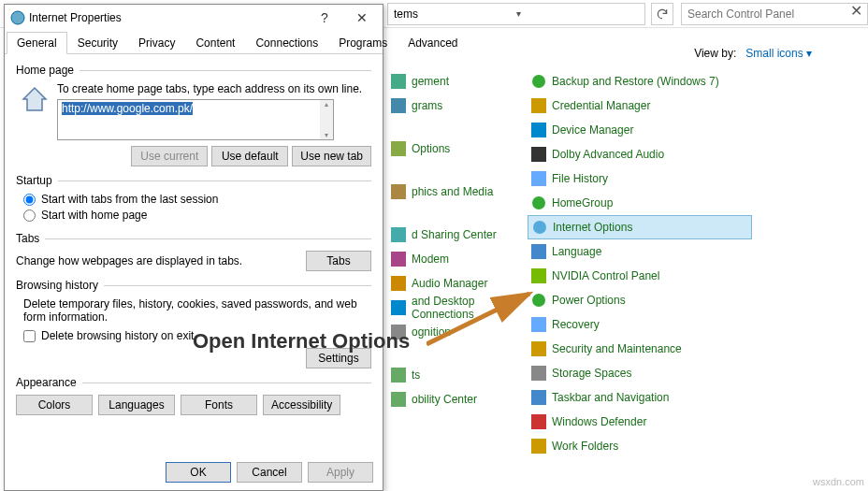 This screenshot has width=868, height=491. What do you see at coordinates (215, 43) in the screenshot?
I see `tab-content: Content` at bounding box center [215, 43].